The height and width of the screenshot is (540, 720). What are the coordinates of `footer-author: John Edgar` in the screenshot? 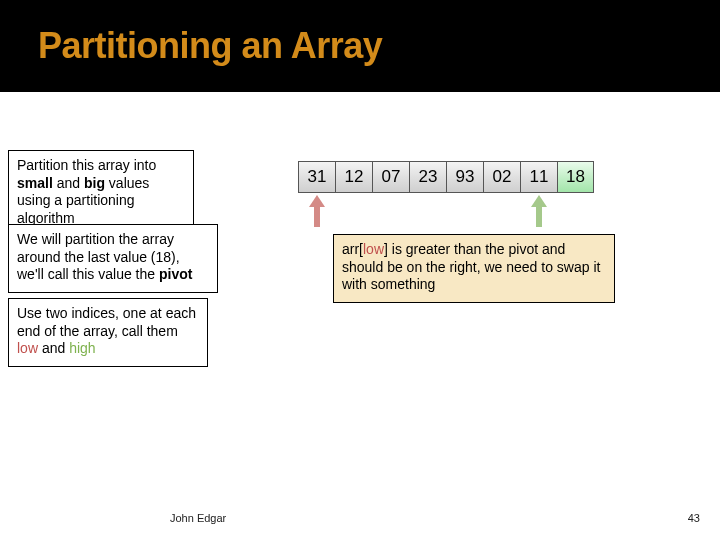 It's located at (198, 518).